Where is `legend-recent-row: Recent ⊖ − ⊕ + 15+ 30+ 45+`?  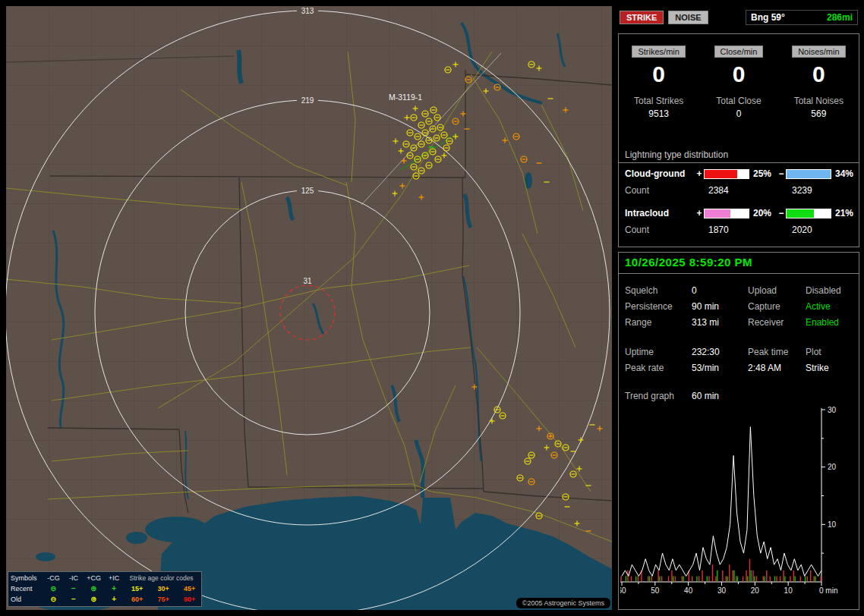
legend-recent-row: Recent ⊖ − ⊕ + 15+ 30+ 45+ is located at coordinates (105, 589).